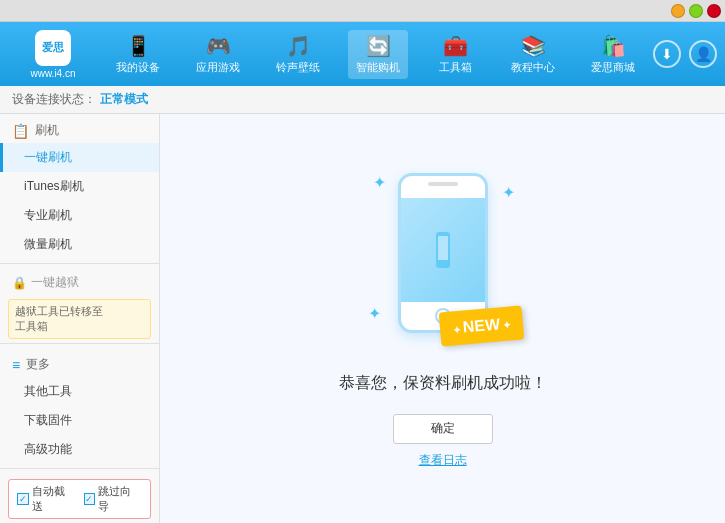 Image resolution: width=725 pixels, height=523 pixels. What do you see at coordinates (378, 46) in the screenshot?
I see `smart-shop-icon: 🔄` at bounding box center [378, 46].